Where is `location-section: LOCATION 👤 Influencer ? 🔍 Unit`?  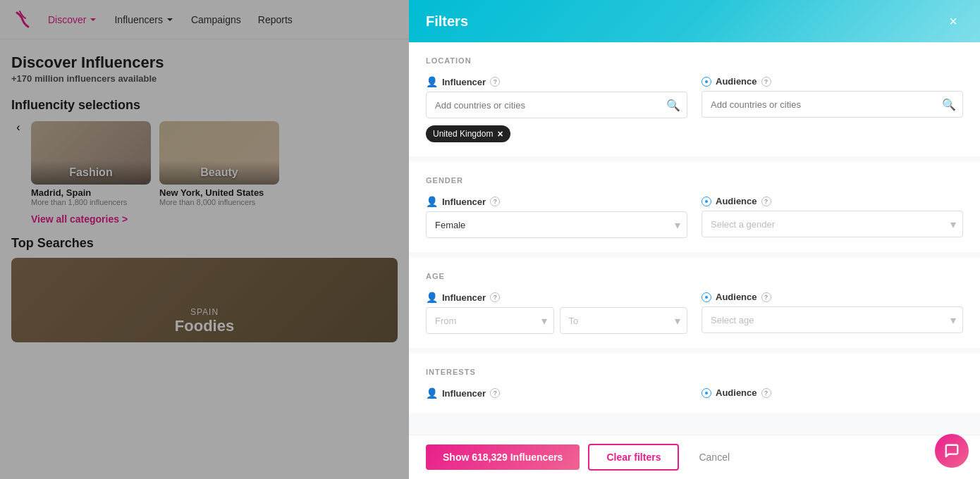
location-section: LOCATION 👤 Influencer ? 🔍 Unit is located at coordinates (694, 99).